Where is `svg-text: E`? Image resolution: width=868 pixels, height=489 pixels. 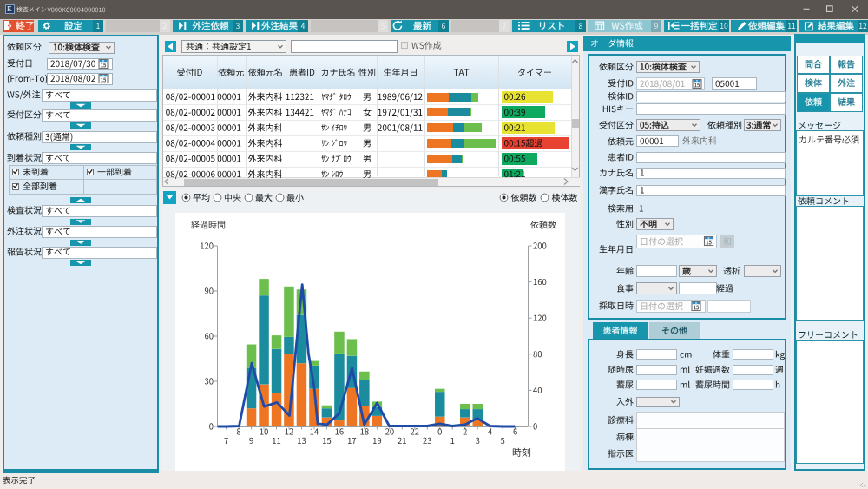 svg-text: E is located at coordinates (10, 9).